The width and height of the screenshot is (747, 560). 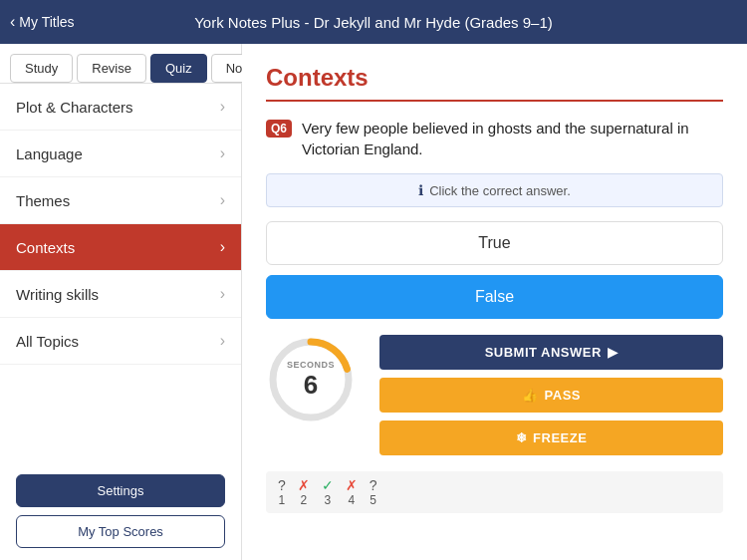 What do you see at coordinates (494, 492) in the screenshot?
I see `score-row: ? 1 ✗ 2 ✓ 3 ✗ 4 ? 5` at bounding box center [494, 492].